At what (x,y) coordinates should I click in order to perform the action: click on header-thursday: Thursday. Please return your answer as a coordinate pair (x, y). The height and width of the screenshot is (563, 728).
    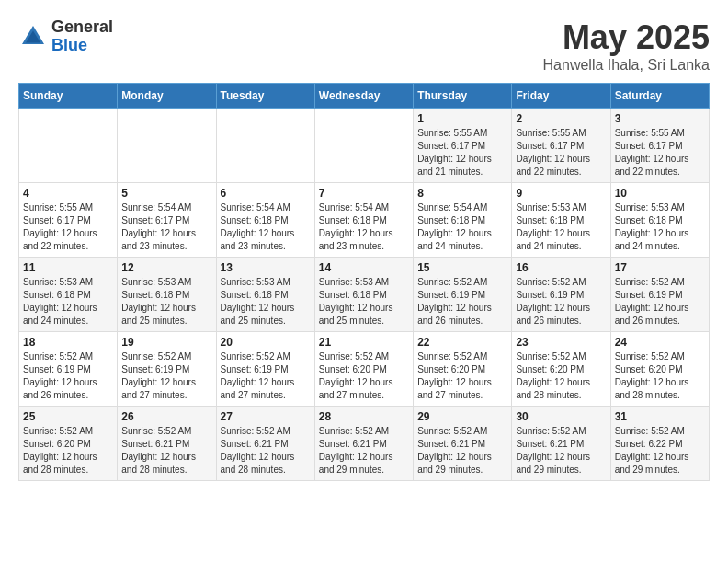
    Looking at the image, I should click on (463, 96).